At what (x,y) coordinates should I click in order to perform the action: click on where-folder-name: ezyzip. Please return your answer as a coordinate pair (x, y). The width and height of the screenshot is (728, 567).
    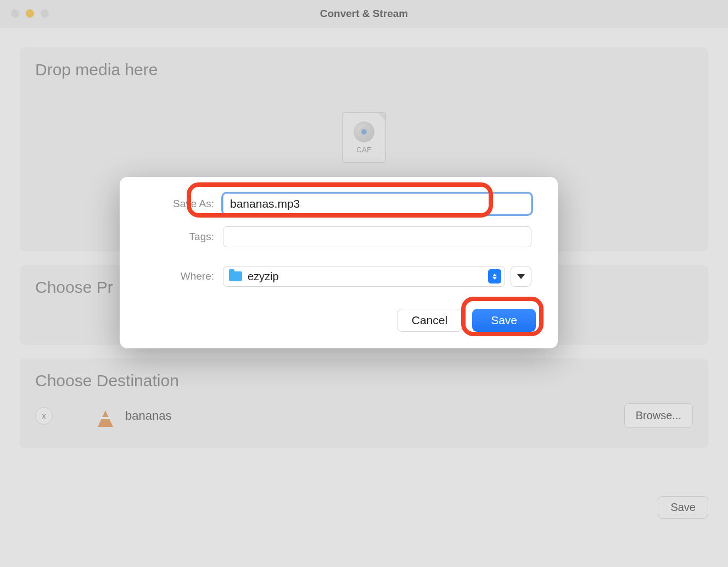
    Looking at the image, I should click on (365, 277).